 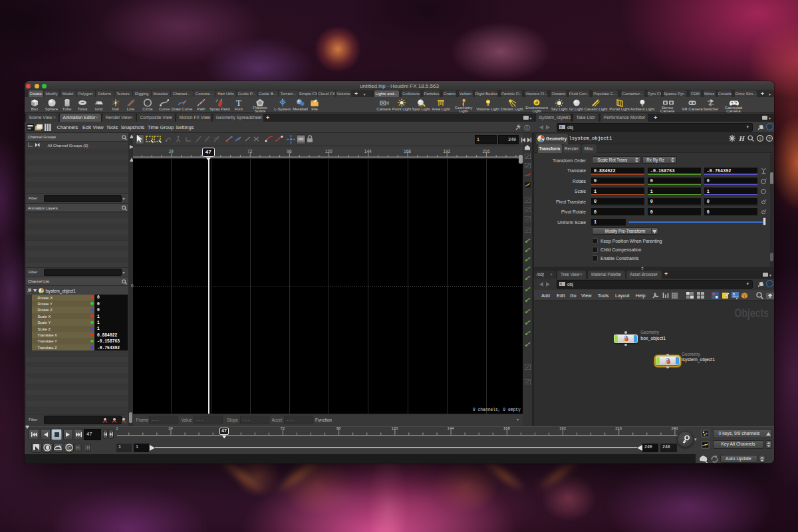 I want to click on svg-text: C, so click(x=69, y=448).